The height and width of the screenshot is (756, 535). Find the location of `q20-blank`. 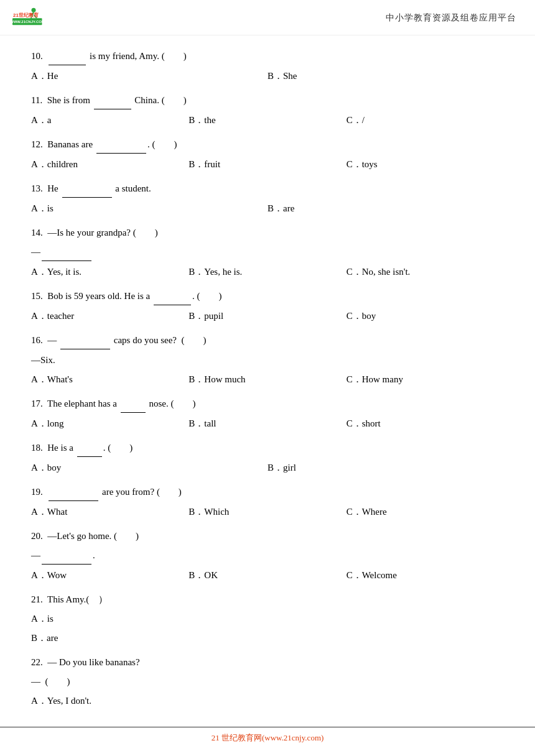

q20-blank is located at coordinates (67, 556).